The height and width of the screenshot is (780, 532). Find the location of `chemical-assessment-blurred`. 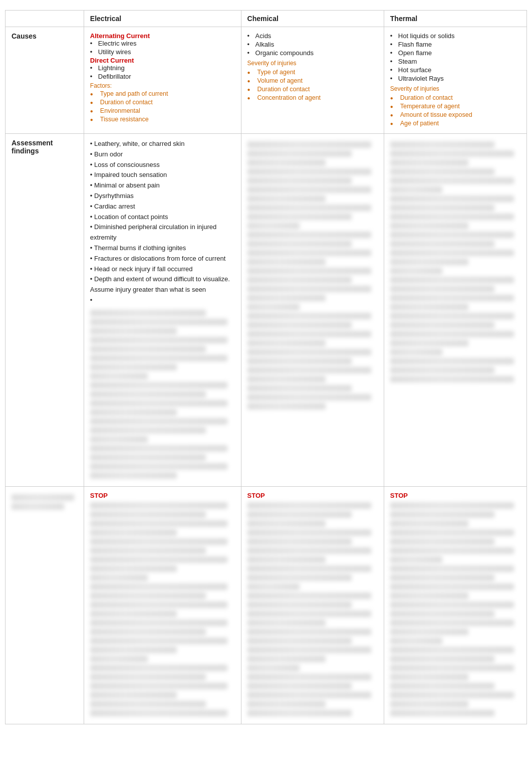

chemical-assessment-blurred is located at coordinates (313, 276).